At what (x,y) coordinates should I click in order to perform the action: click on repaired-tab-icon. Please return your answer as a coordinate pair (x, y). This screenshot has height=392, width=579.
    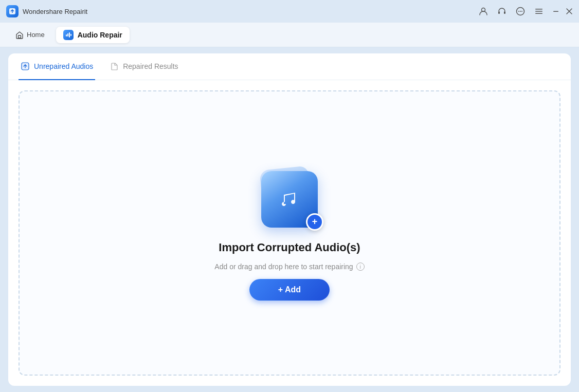
    Looking at the image, I should click on (114, 66).